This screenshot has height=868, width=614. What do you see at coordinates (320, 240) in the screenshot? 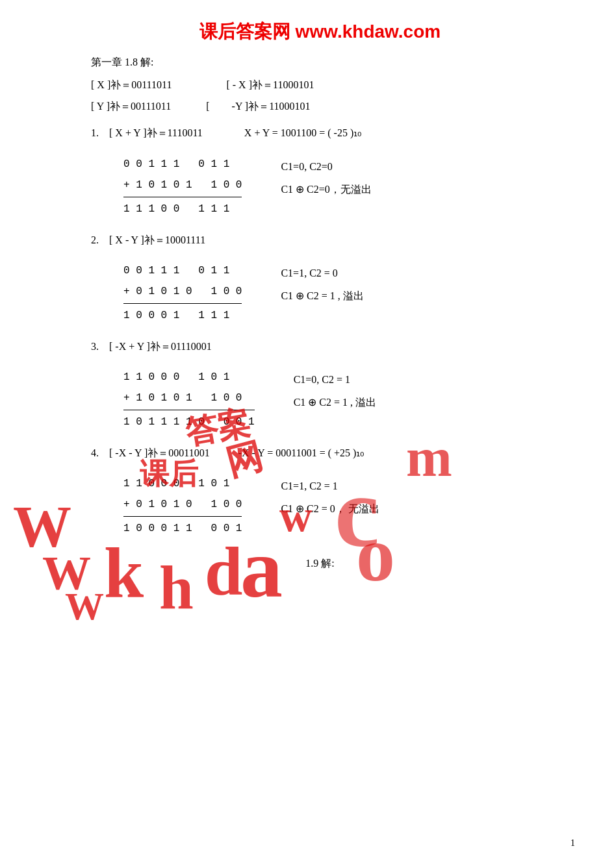
I see `p2-label-row: 2. [ X - Y ]补＝10001111` at bounding box center [320, 240].